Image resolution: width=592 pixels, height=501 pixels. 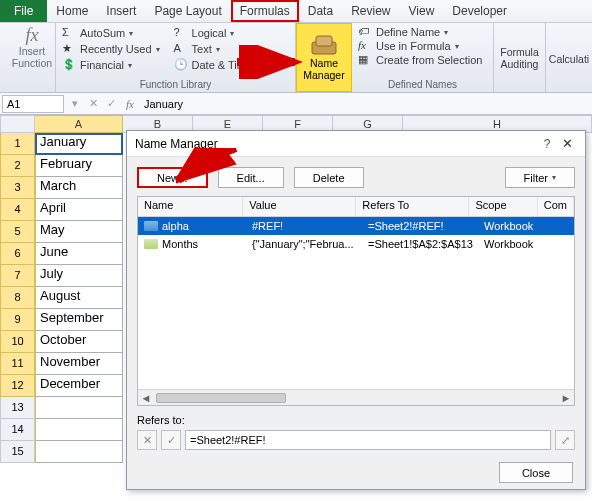 I want to click on cell: March, so click(x=79, y=188).